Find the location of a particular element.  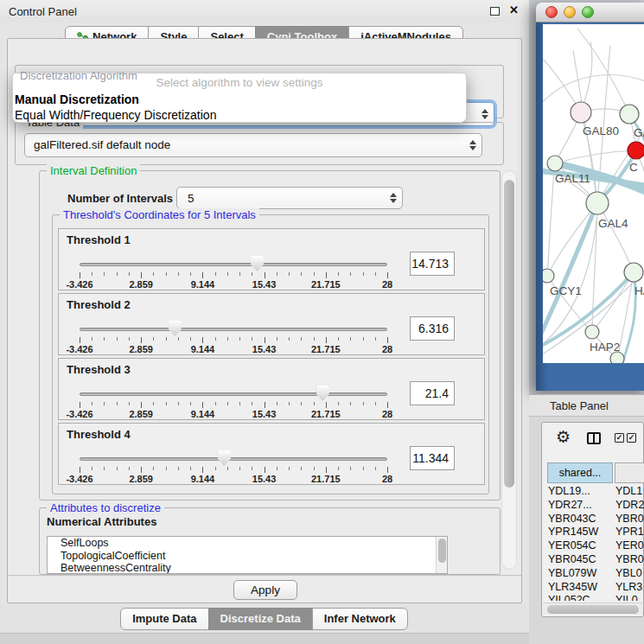

attribute-list-item: SelfLoops is located at coordinates (247, 543).